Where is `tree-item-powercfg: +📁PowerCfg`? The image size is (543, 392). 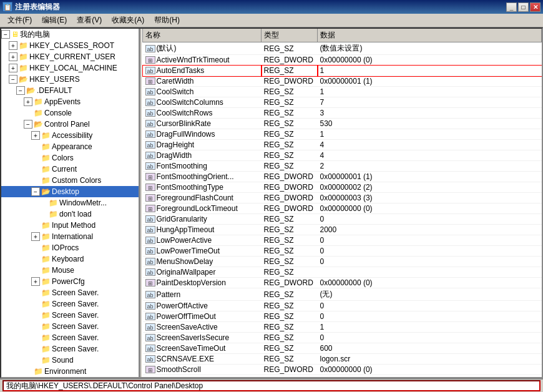 tree-item-powercfg: +📁PowerCfg is located at coordinates (70, 282).